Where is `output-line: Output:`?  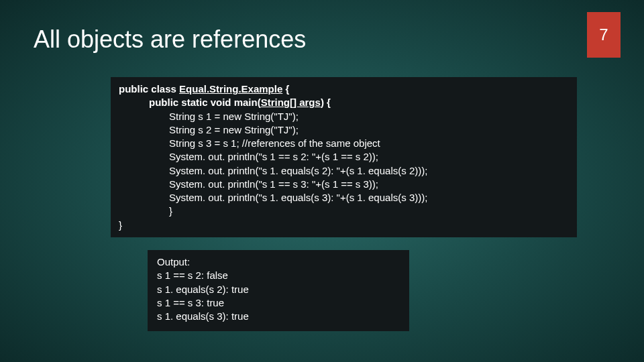 output-line: Output: is located at coordinates (278, 262).